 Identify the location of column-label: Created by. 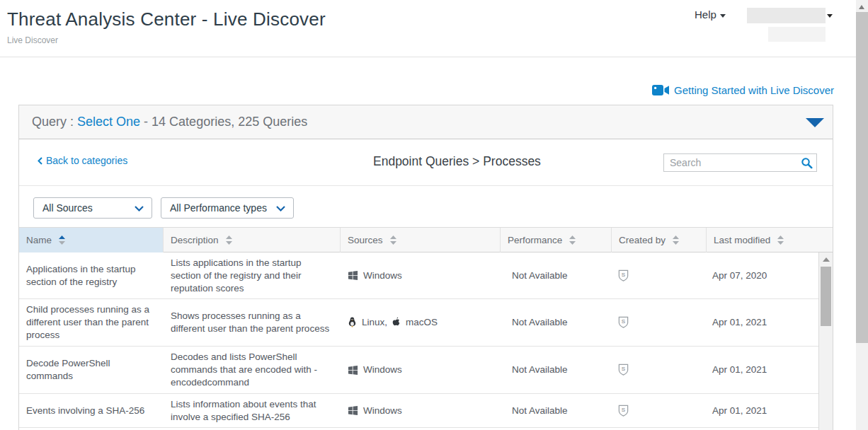
(642, 240).